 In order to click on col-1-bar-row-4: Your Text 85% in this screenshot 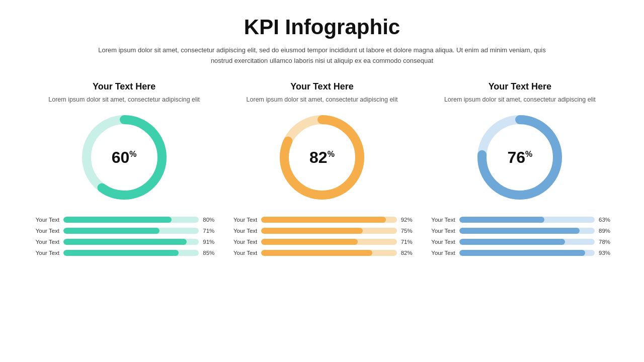, I will do `click(124, 253)`.